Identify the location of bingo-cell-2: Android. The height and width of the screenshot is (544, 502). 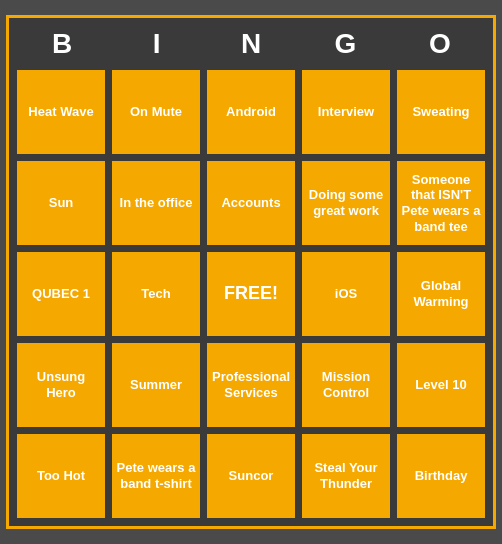
(251, 112).